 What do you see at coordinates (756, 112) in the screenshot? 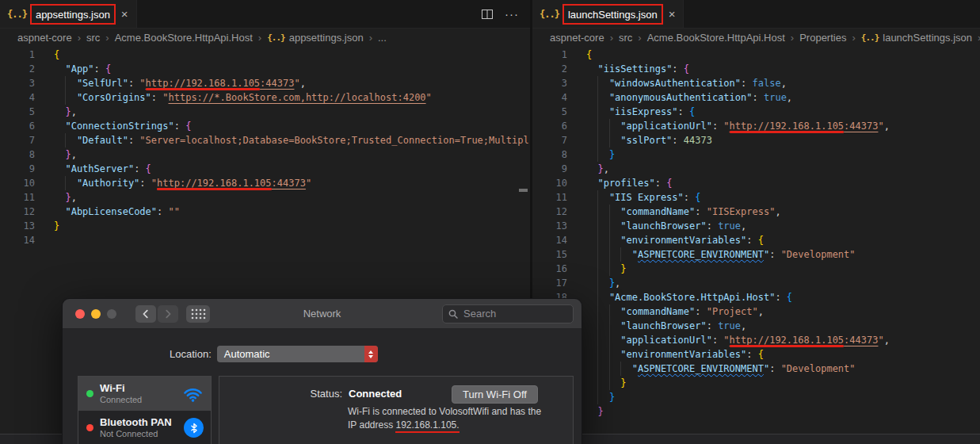
I see `code-line: 5"iisExpress": {` at bounding box center [756, 112].